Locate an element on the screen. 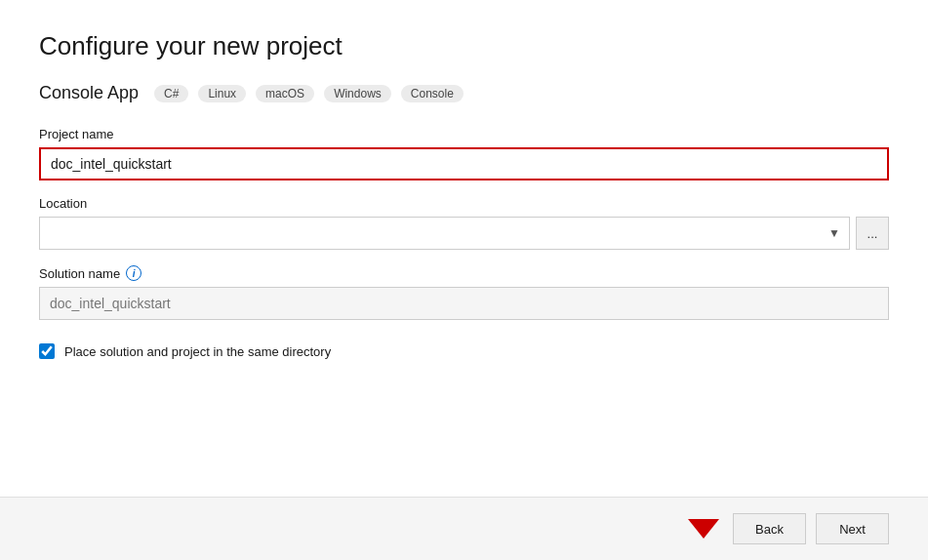  same-directory-label: Place solution and project in the same d… is located at coordinates (197, 351).